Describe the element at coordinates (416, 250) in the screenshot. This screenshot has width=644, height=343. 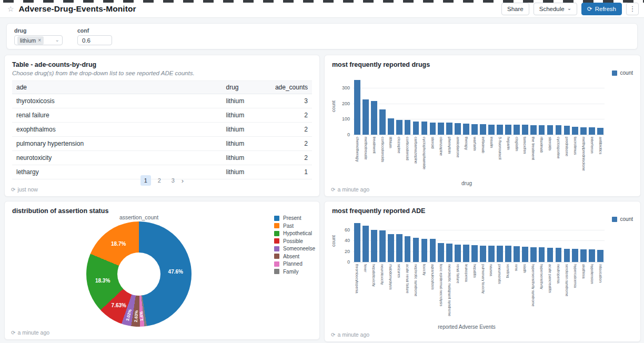
I see `bar-nephrotic syndrome` at that location.